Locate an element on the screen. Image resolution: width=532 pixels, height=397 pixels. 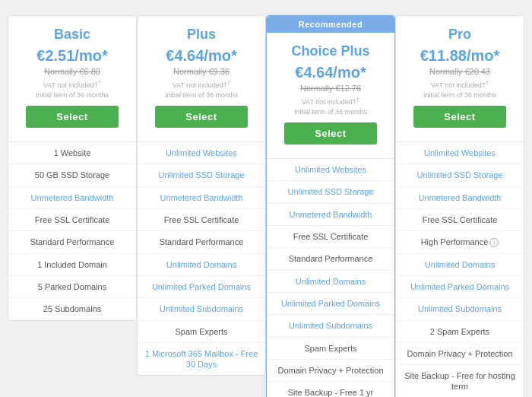
plan-header: Choice Plus€4.64/mo*Normally €12.76VAT n… is located at coordinates (331, 96).